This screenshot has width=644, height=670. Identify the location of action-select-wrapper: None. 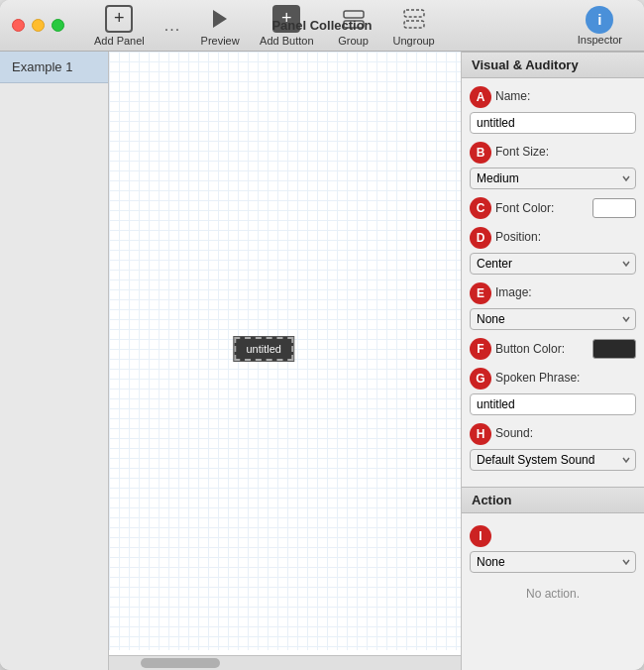
(553, 562).